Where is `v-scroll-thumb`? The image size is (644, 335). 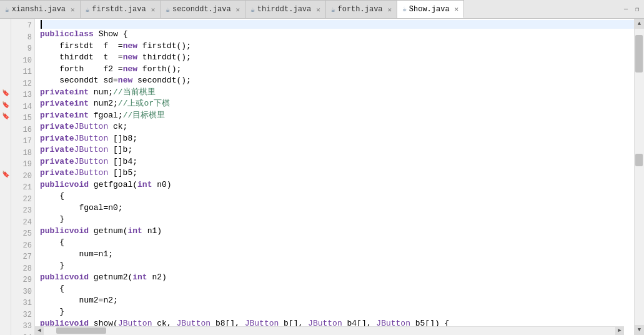 v-scroll-thumb is located at coordinates (639, 54).